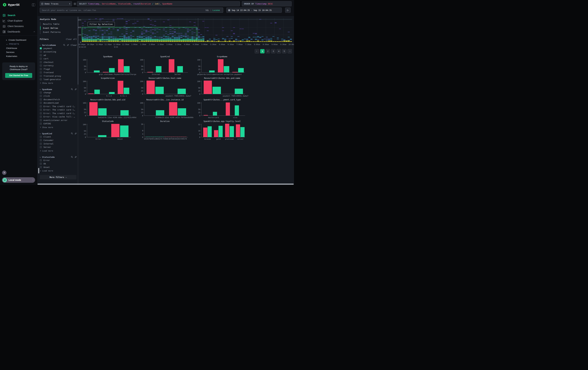  I want to click on sidebar-item-dashboards: Dashboards, so click(19, 32).